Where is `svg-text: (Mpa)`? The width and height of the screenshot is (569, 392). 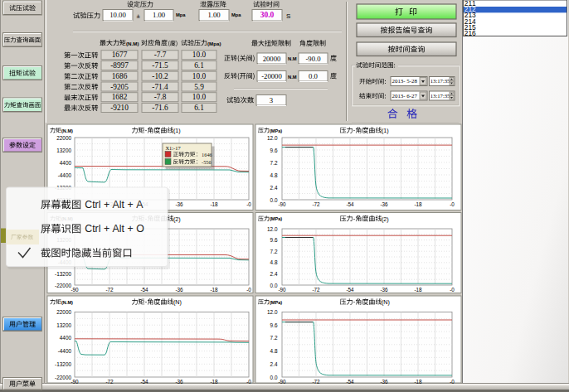 svg-text: (Mpa) is located at coordinates (214, 43).